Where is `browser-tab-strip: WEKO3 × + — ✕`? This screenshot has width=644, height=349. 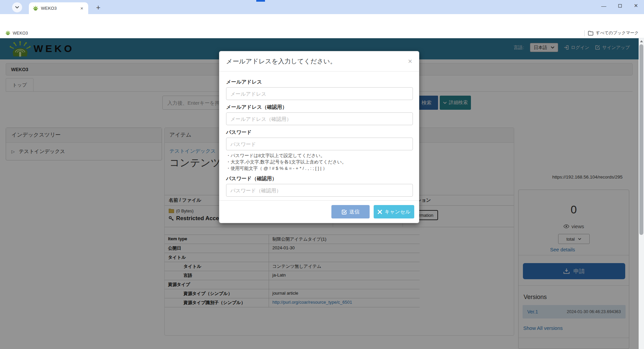 browser-tab-strip: WEKO3 × + — ✕ is located at coordinates (322, 7).